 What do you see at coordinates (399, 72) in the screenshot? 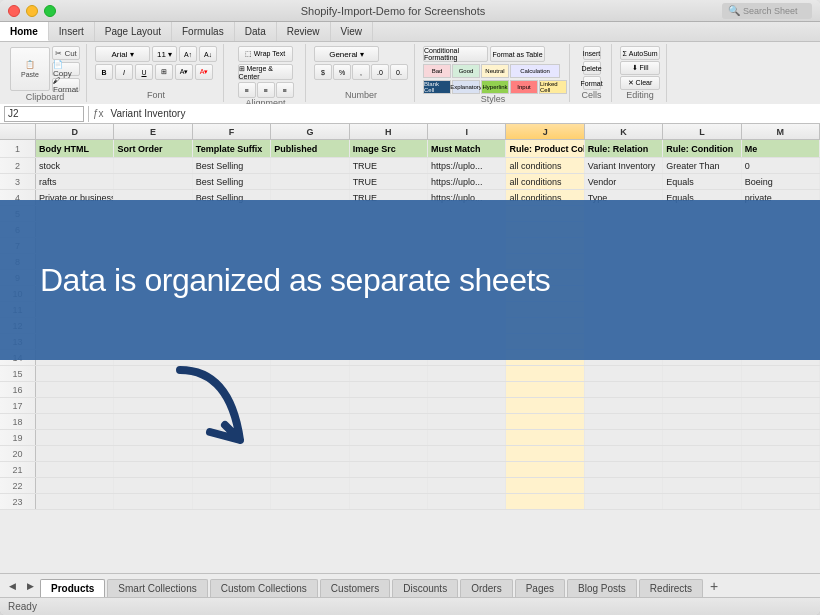
I see `decimal-decrease: 0.` at bounding box center [399, 72].